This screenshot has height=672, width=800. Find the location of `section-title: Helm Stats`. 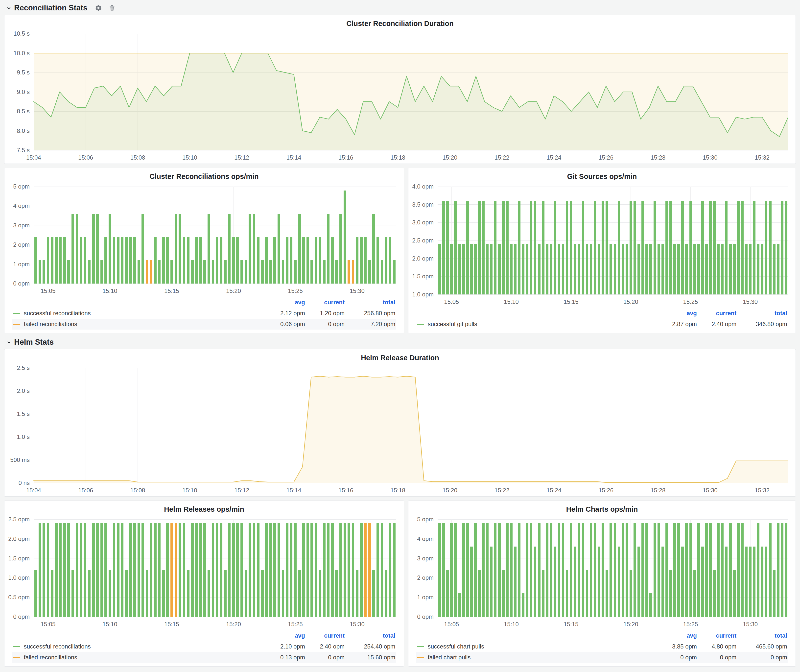

section-title: Helm Stats is located at coordinates (34, 342).